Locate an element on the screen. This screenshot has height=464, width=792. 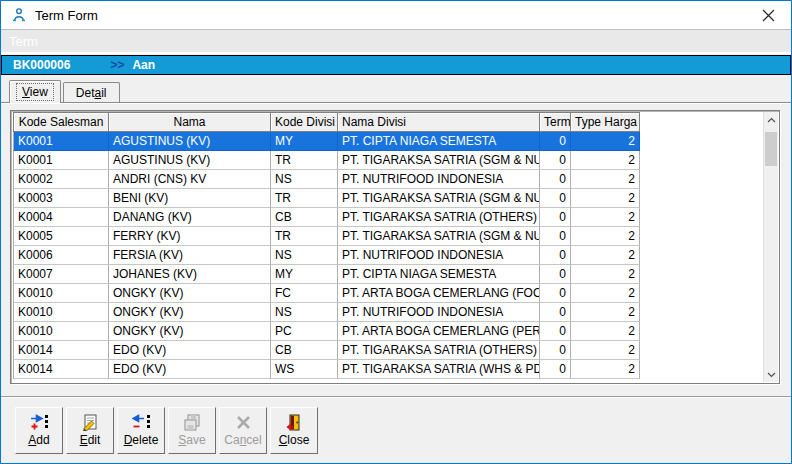
edit-button: Edit is located at coordinates (90, 430).